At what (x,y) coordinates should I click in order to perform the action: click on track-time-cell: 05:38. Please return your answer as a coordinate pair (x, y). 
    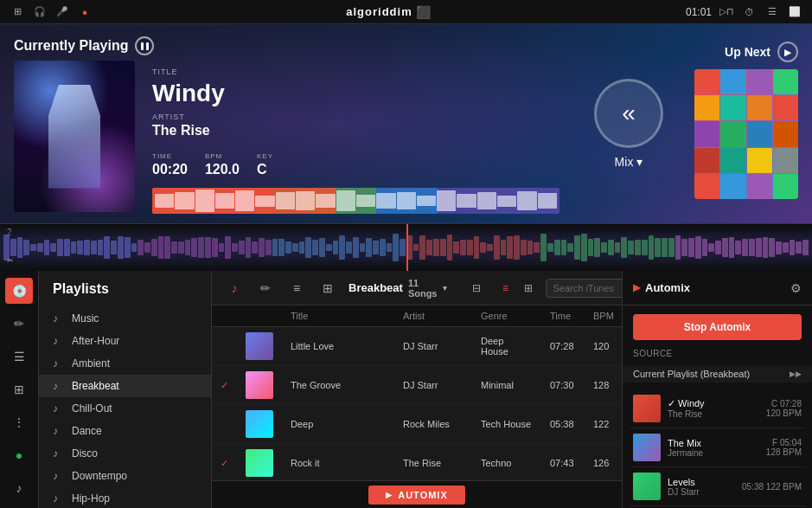
    Looking at the image, I should click on (563, 424).